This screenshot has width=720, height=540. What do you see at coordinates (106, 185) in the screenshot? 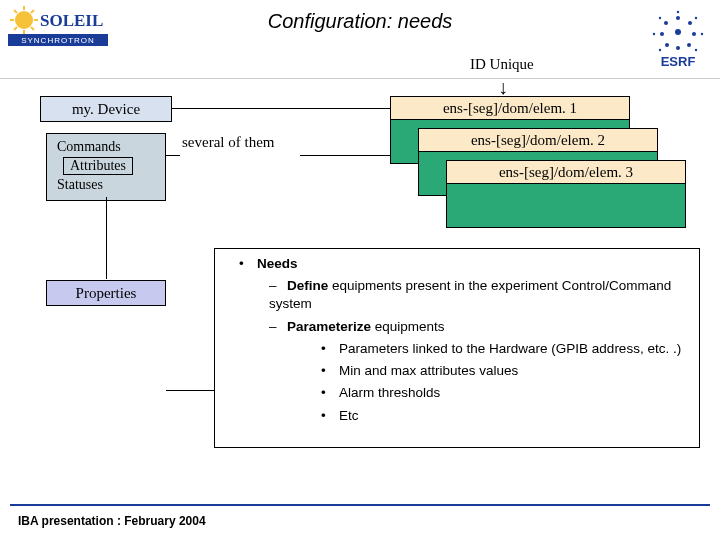
I see `statuses-label: Statuses` at bounding box center [106, 185].